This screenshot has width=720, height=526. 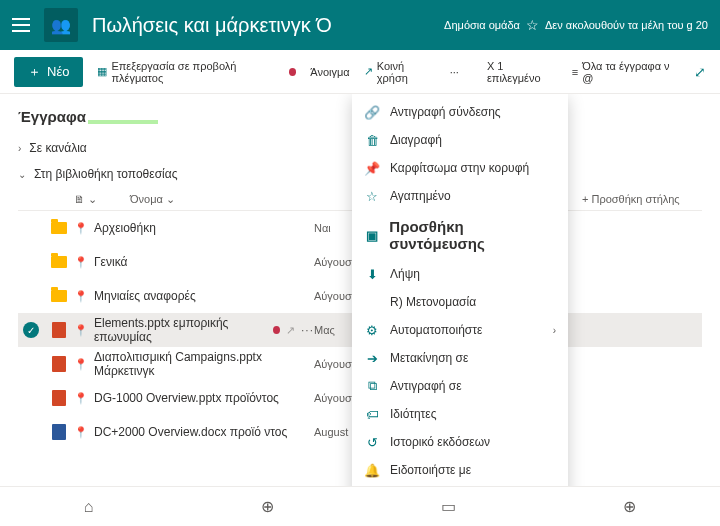 What do you see at coordinates (125, 228) in the screenshot?
I see `file-name: Αρχειοθήκη` at bounding box center [125, 228].